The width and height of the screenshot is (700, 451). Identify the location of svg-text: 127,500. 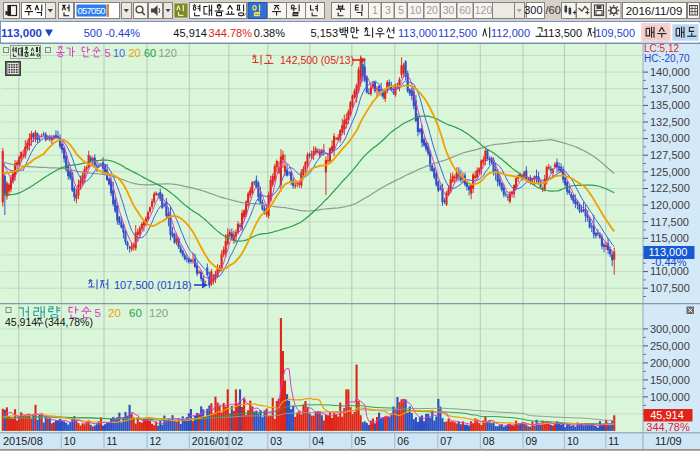
(670, 155).